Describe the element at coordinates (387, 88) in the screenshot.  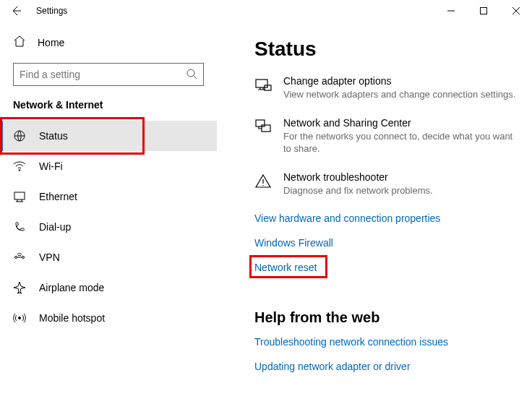
I see `option-change-adapter: Change adapter options View network adap…` at that location.